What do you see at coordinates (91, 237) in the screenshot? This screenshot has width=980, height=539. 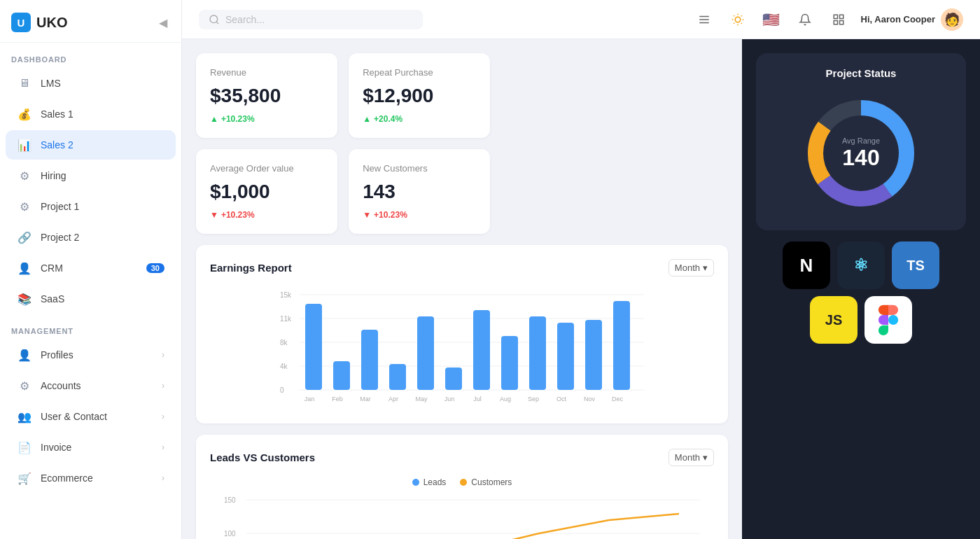 I see `sidebar-item-project2: 🔗 Project 2` at bounding box center [91, 237].